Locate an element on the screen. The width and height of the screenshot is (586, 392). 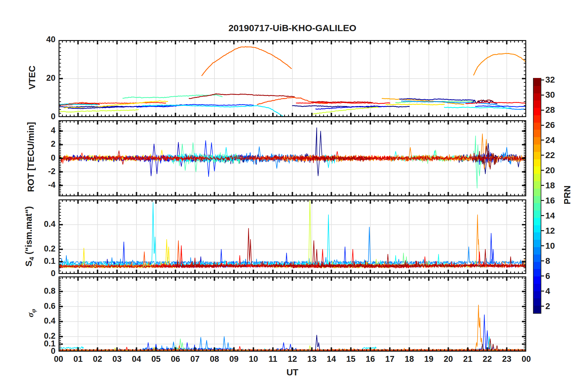
y-tick-label: 20 is located at coordinates (45, 78).